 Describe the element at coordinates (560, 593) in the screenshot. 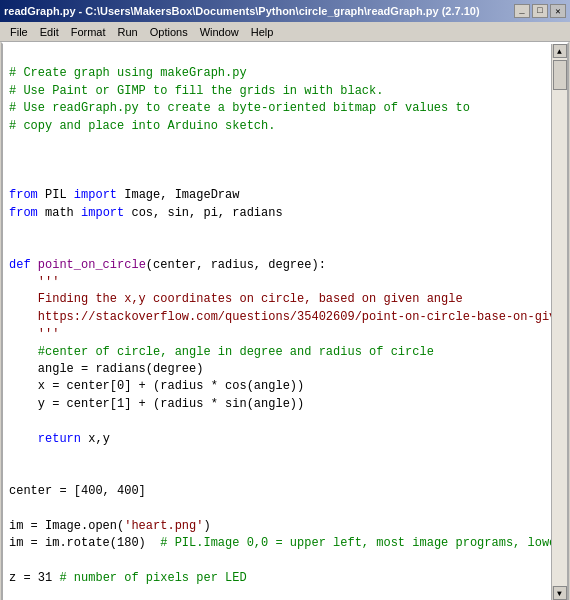

I see `scroll-down-button: ▼` at that location.